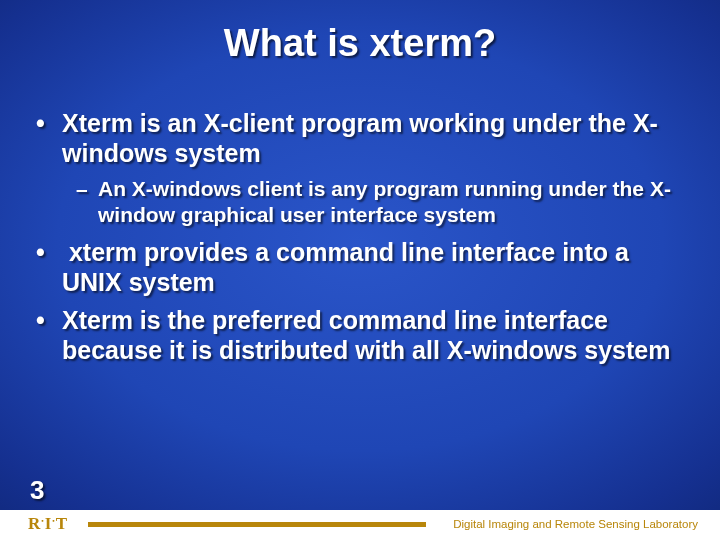 This screenshot has height=540, width=720. I want to click on bullet-level-2: – An X-windows client is any program run…, so click(380, 202).